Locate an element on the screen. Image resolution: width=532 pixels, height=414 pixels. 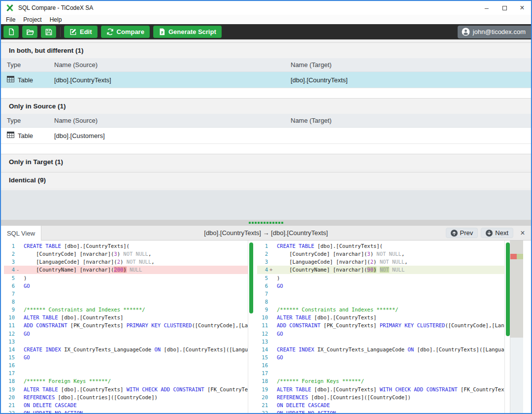
menu-help: Help is located at coordinates (56, 20).